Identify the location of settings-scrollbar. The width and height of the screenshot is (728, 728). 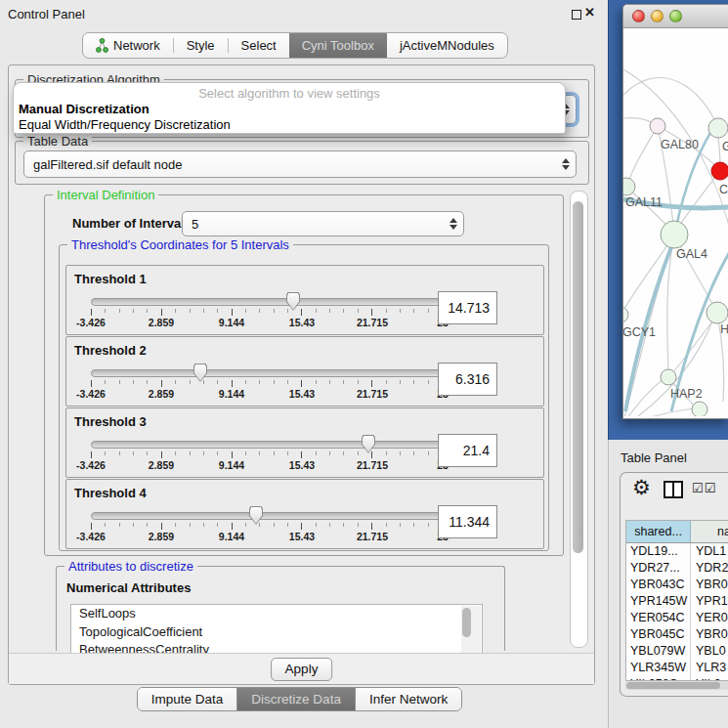
(578, 419).